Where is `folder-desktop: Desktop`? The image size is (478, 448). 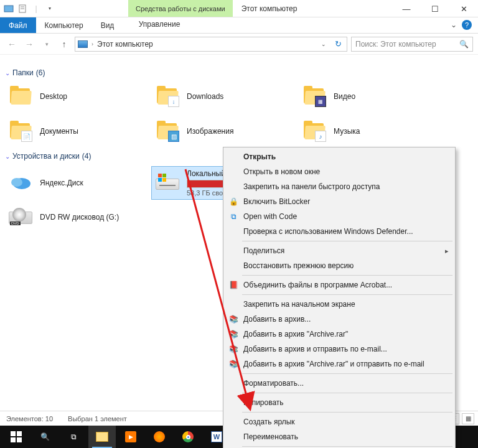
folder-desktop: Desktop is located at coordinates (78, 96).